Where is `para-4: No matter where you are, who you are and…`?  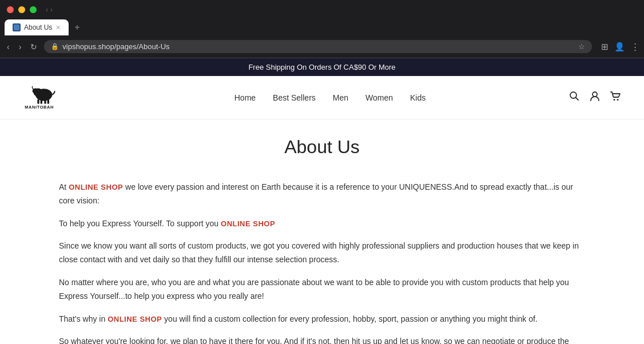
para-4: No matter where you are, who you are and… is located at coordinates (322, 290).